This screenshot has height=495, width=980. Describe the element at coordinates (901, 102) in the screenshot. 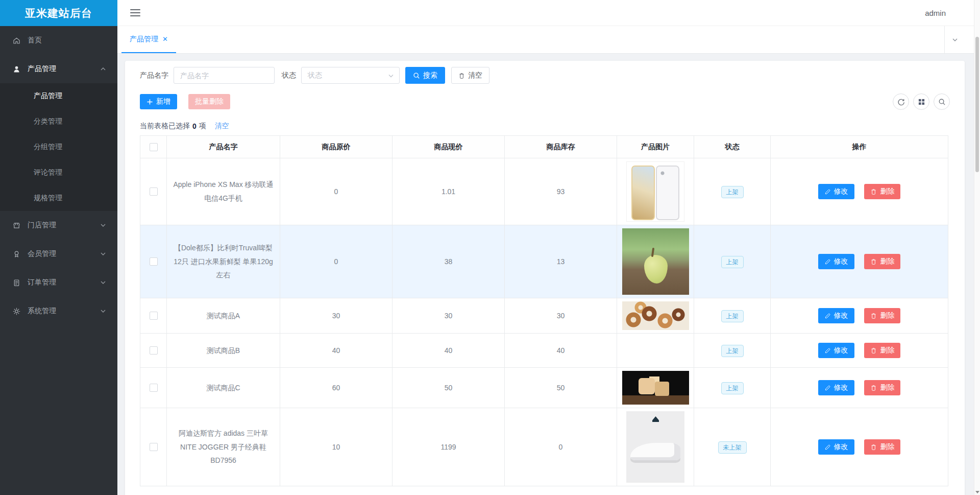

I see `refresh-button` at that location.